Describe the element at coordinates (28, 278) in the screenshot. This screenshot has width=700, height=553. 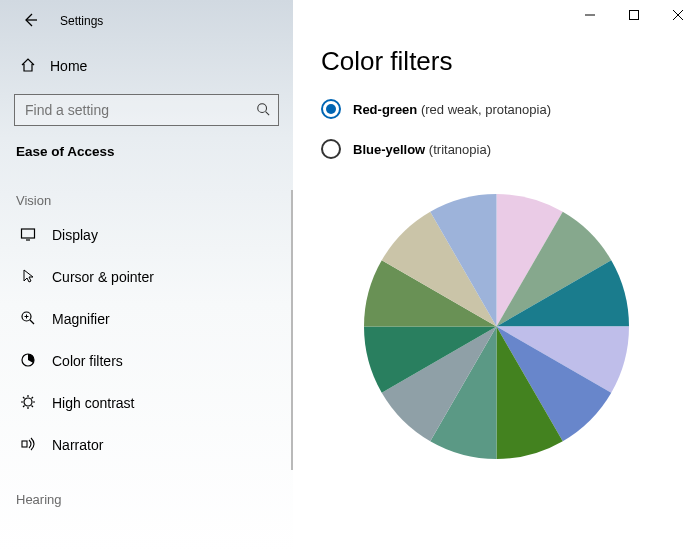
I see `cursor-icon` at that location.